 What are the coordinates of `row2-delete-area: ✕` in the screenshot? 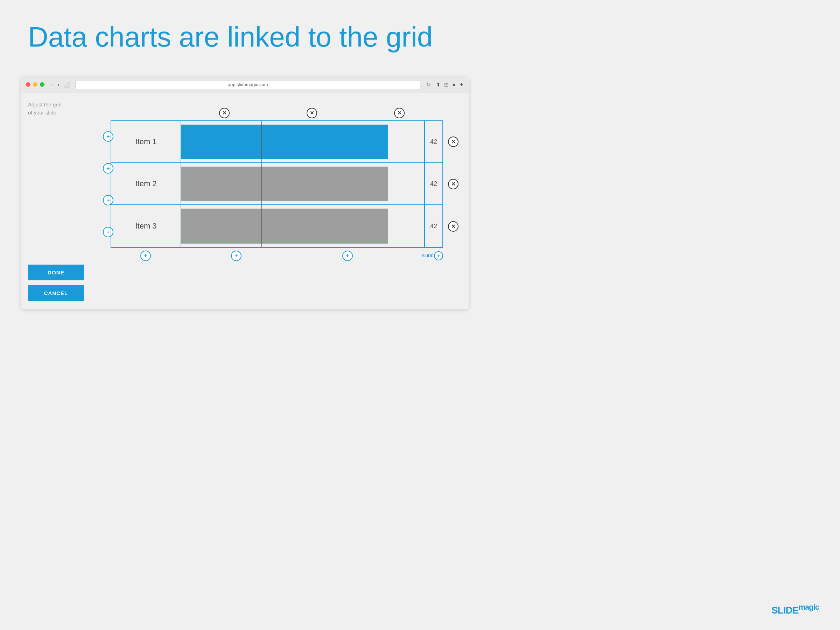 It's located at (453, 184).